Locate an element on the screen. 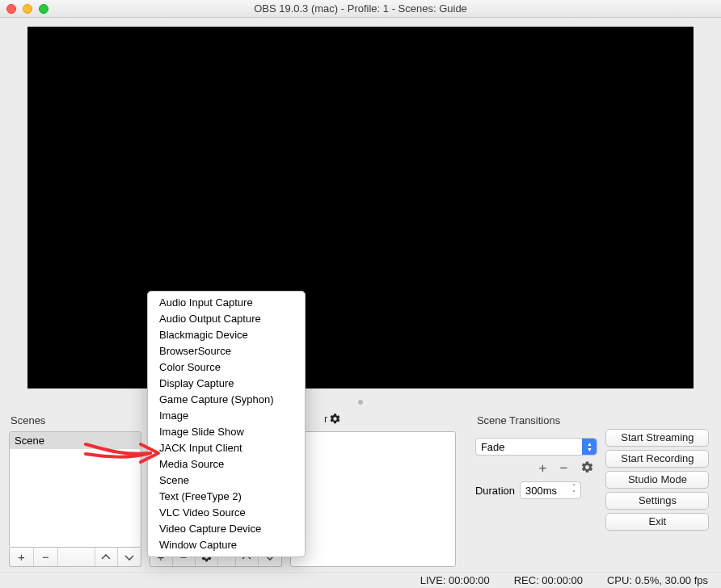  menu-item-scene: Scene is located at coordinates (226, 481).